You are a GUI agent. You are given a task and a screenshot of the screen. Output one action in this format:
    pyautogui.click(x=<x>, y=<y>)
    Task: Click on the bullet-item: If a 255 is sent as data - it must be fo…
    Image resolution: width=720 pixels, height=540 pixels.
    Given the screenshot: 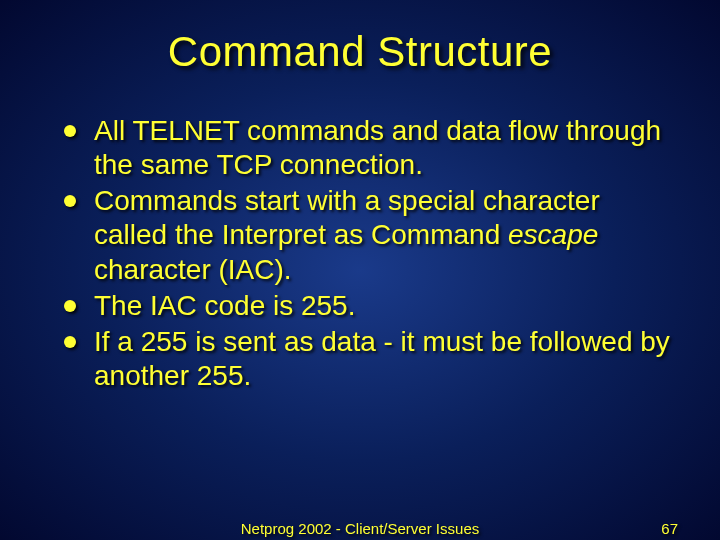 What is the action you would take?
    pyautogui.click(x=367, y=359)
    